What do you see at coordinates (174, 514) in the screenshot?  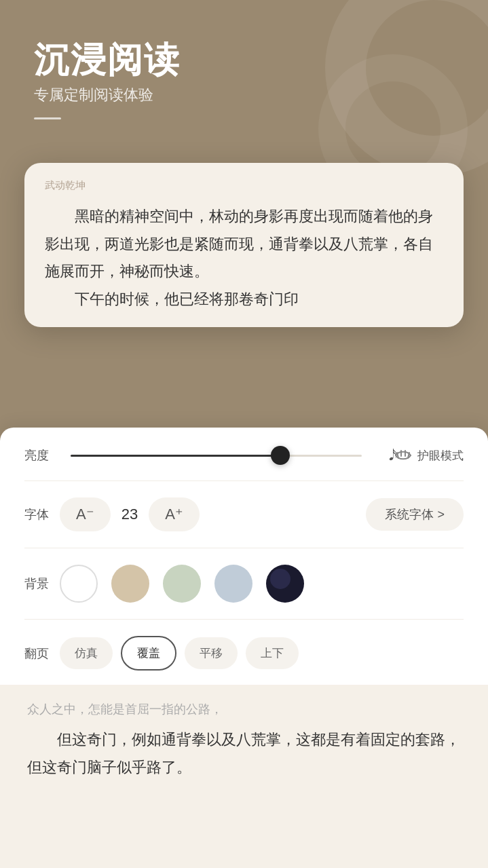 I see `font-increase-button: A⁺` at bounding box center [174, 514].